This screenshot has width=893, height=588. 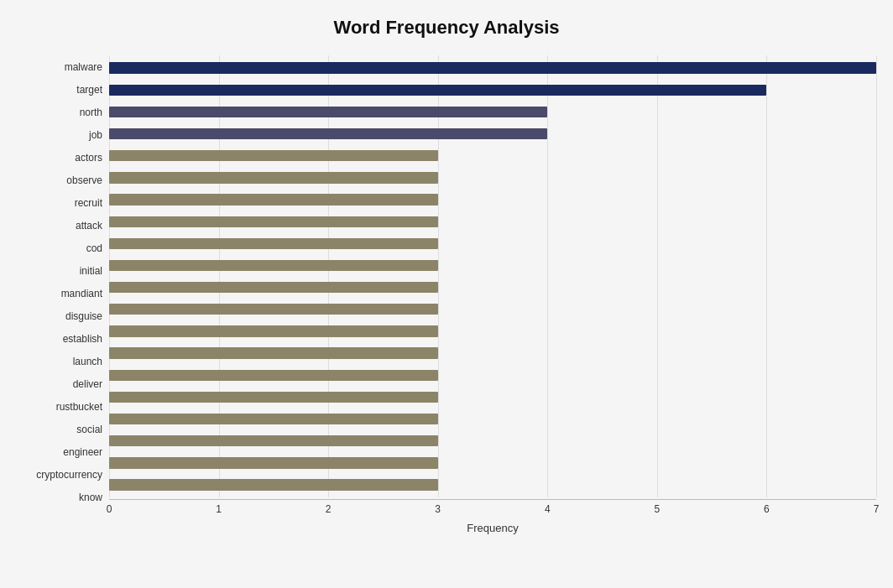 I want to click on bar-malware, so click(x=493, y=67).